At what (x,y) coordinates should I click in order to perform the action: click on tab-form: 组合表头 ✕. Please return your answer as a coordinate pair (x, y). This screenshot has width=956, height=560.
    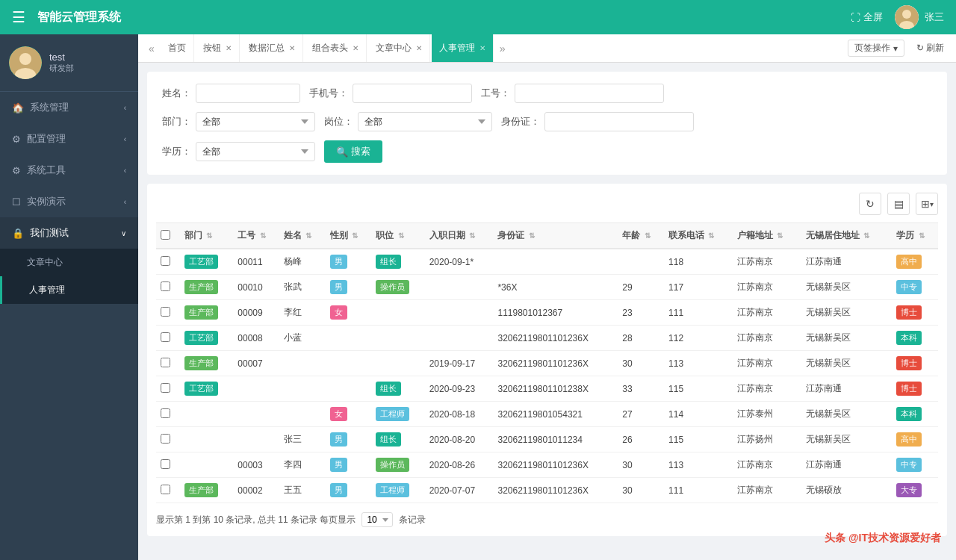
    Looking at the image, I should click on (336, 48).